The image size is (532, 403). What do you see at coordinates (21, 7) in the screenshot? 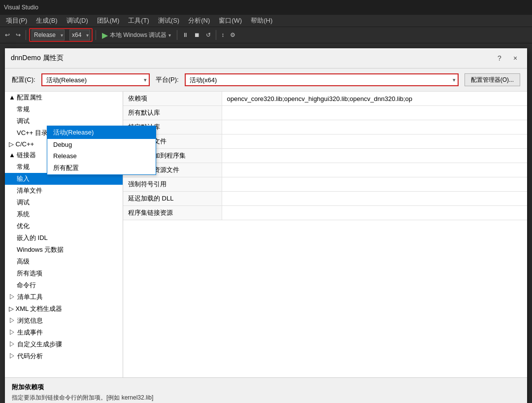
I see `app-title: Visual Studio` at bounding box center [21, 7].